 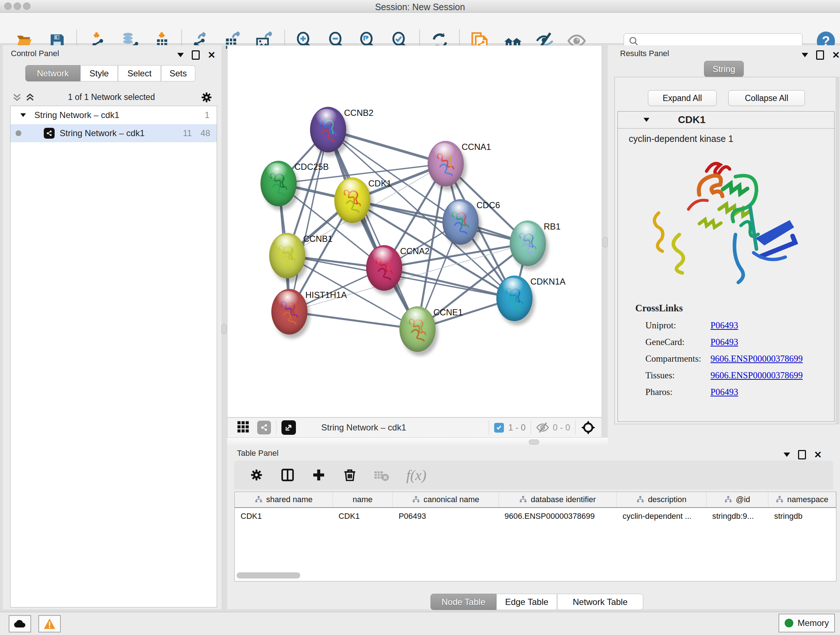 I want to click on table-panel-close-icon: ✕, so click(x=818, y=454).